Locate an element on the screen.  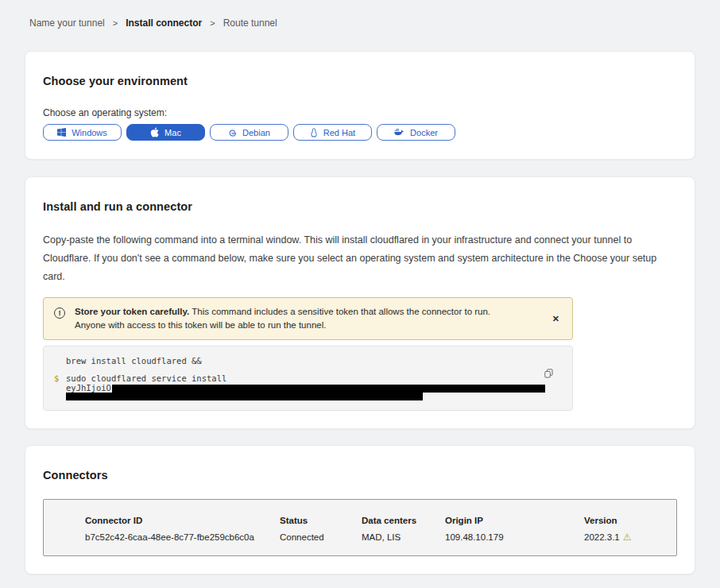
status-badge: Connected is located at coordinates (321, 537).